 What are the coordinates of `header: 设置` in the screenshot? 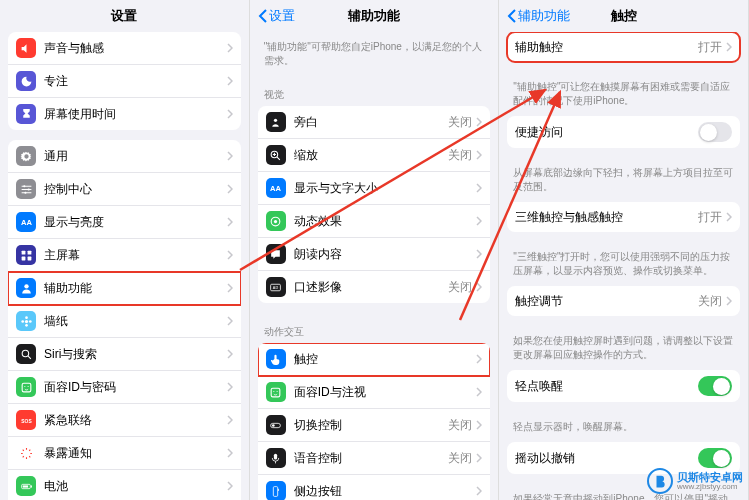 It's located at (124, 16).